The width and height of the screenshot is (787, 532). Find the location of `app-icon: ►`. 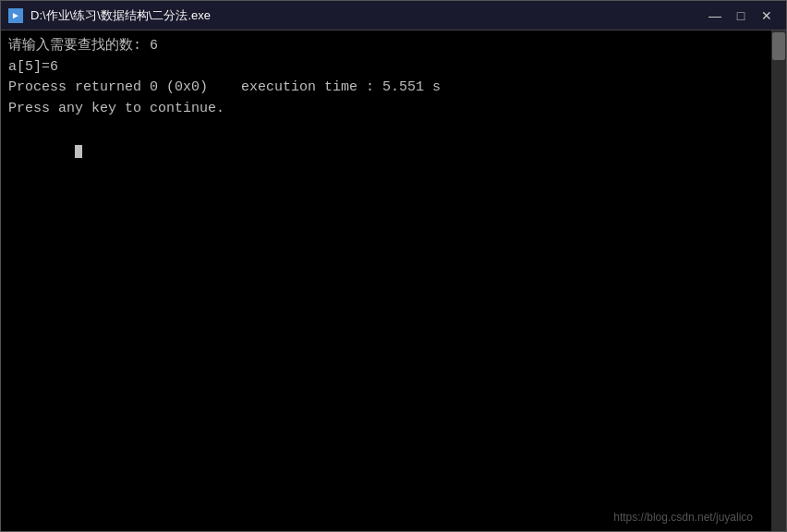

app-icon: ► is located at coordinates (16, 16).